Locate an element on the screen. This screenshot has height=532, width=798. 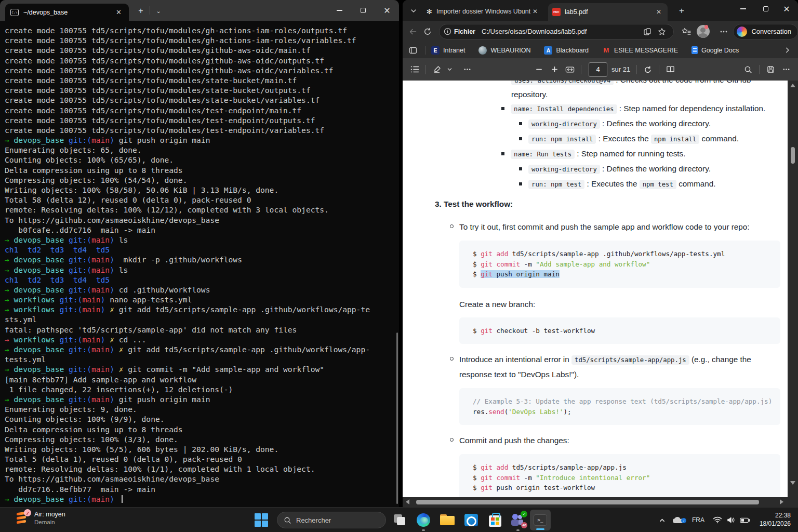
new-tab-button: + is located at coordinates (682, 11).